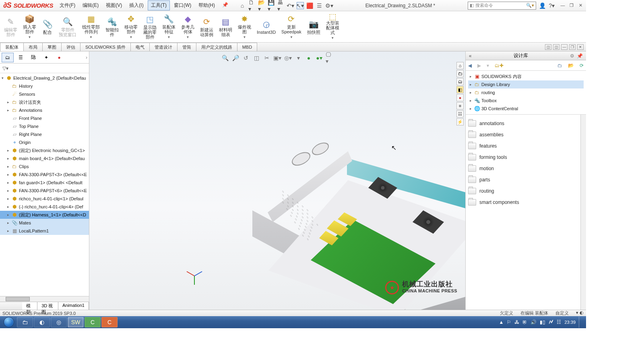 This screenshot has width=644, height=362. Describe the element at coordinates (68, 6) in the screenshot. I see `menu-file: 文件(F)` at that location.